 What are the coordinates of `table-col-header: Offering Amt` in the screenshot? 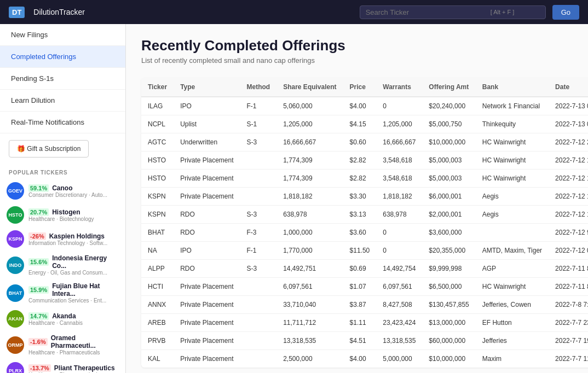 It's located at (449, 88).